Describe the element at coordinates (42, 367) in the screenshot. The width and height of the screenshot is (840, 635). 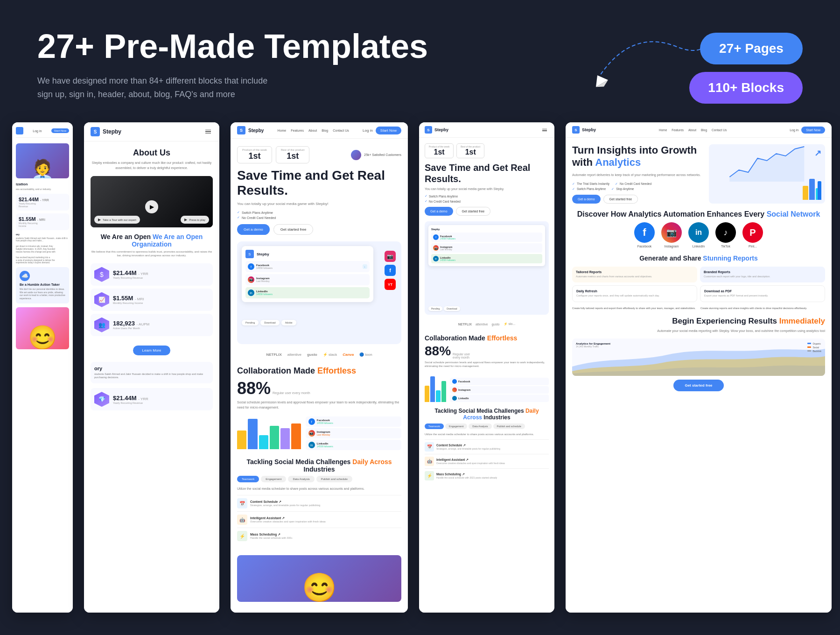
I see `template-card-1: Log in Start Now 🧑‍💼 ization ess account…` at that location.